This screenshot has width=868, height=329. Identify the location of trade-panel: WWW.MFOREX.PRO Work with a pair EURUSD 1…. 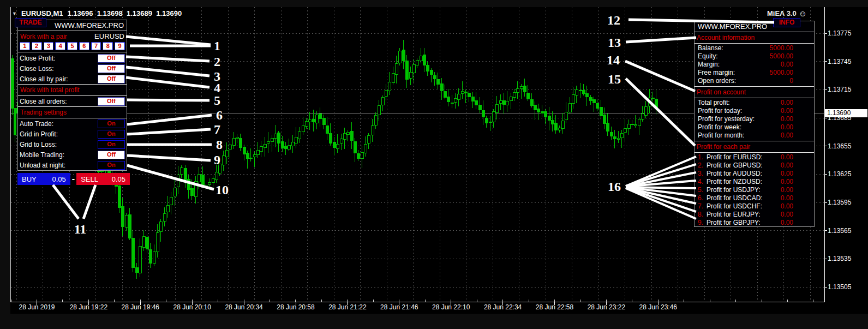
(72, 95).